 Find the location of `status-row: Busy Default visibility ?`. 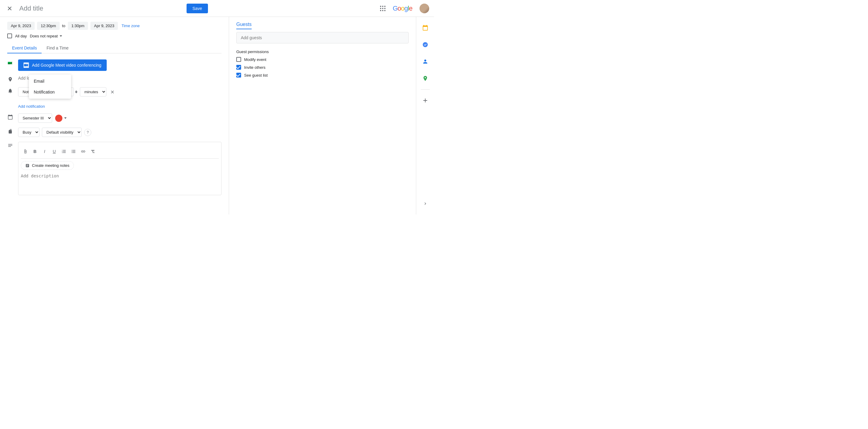

status-row: Busy Default visibility ? is located at coordinates (114, 132).